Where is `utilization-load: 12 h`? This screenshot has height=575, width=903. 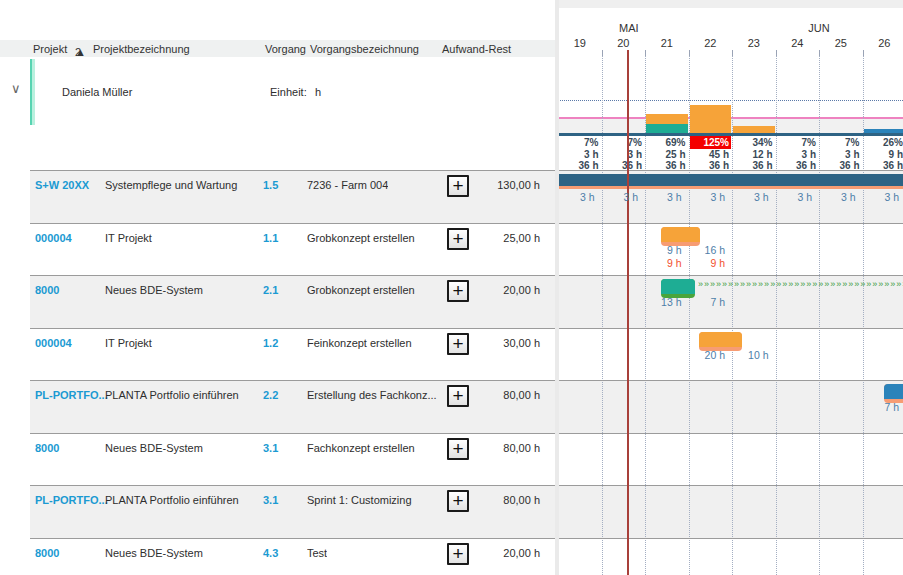 utilization-load: 12 h is located at coordinates (752, 154).